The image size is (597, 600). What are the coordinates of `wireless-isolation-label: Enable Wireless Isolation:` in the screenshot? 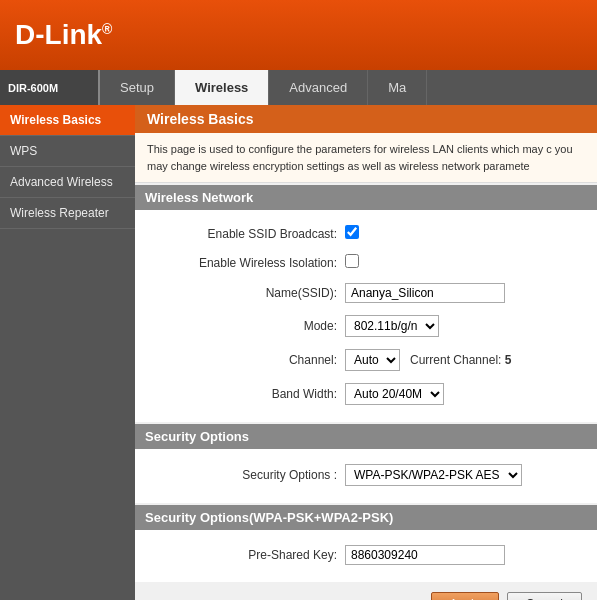 It's located at (245, 263).